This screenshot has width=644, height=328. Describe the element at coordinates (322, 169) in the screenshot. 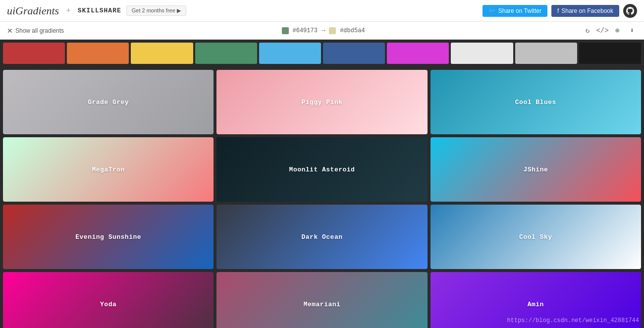

I see `gradient-card-label: Moonlit Asteroid` at that location.